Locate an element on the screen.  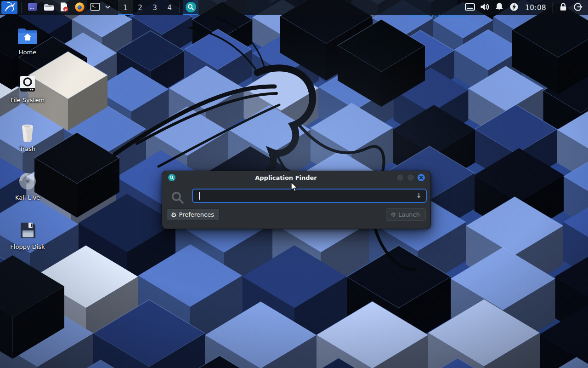
terminal-icon: $_ is located at coordinates (95, 7).